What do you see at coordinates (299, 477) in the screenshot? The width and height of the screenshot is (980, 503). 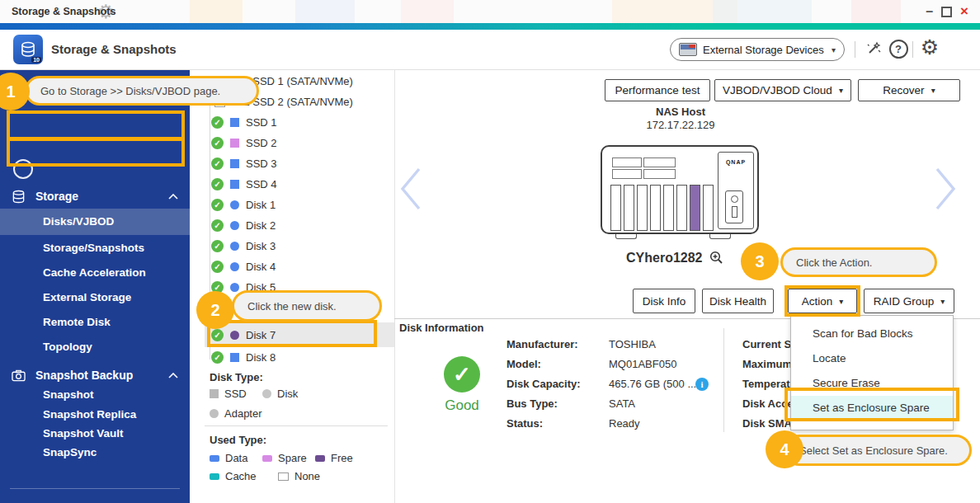 I see `legend-none: None` at bounding box center [299, 477].